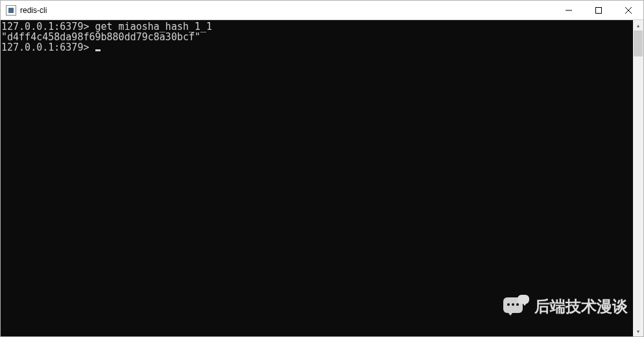 This screenshot has height=337, width=644. What do you see at coordinates (638, 44) in the screenshot?
I see `scroll-thumb` at bounding box center [638, 44].